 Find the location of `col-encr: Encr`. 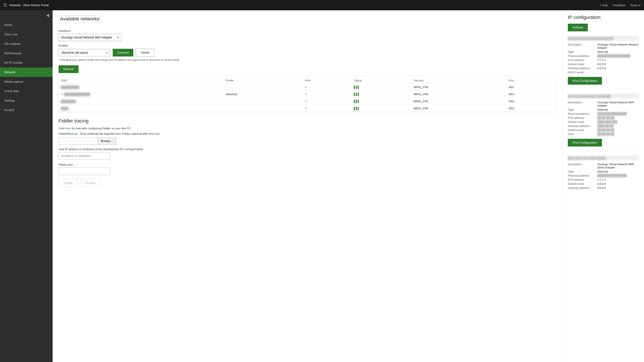

col-encr: Encr is located at coordinates (532, 81).